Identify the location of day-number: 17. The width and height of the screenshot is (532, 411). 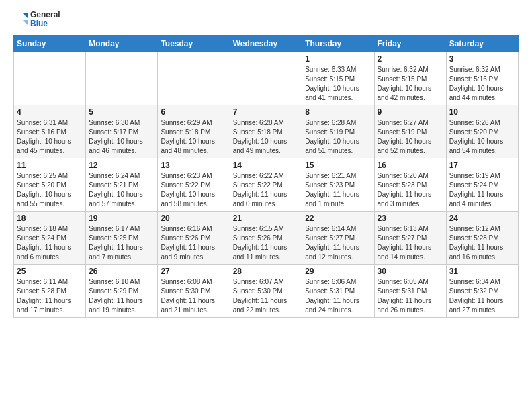
(482, 165).